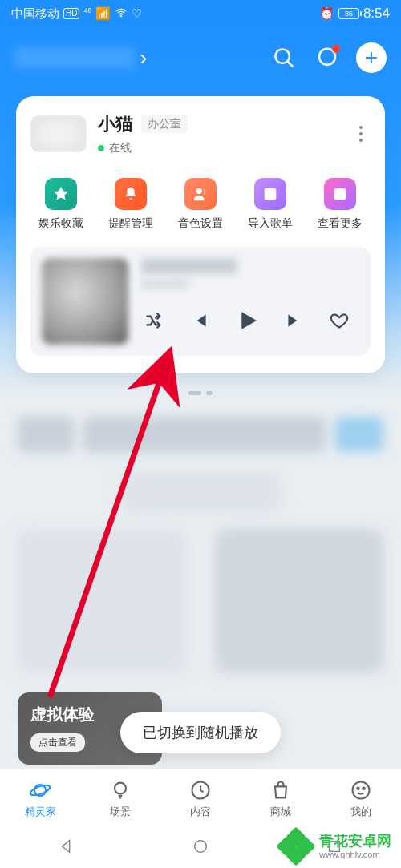 This screenshot has height=868, width=401. Describe the element at coordinates (200, 733) in the screenshot. I see `toast-message: 已切换到随机播放` at that location.